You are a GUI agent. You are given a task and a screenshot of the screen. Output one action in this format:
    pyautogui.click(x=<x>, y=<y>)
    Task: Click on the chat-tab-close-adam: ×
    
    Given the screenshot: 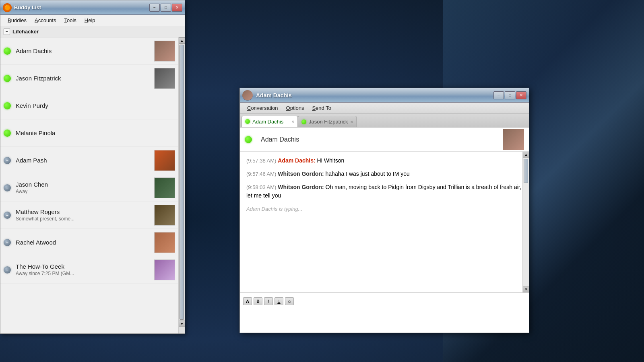 What is the action you would take?
    pyautogui.click(x=293, y=121)
    